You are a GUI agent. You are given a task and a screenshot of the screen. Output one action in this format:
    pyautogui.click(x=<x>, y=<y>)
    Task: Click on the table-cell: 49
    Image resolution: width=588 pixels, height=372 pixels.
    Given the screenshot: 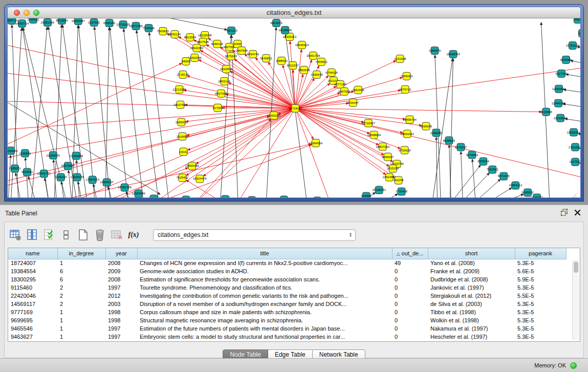 What is the action you would take?
    pyautogui.click(x=410, y=263)
    